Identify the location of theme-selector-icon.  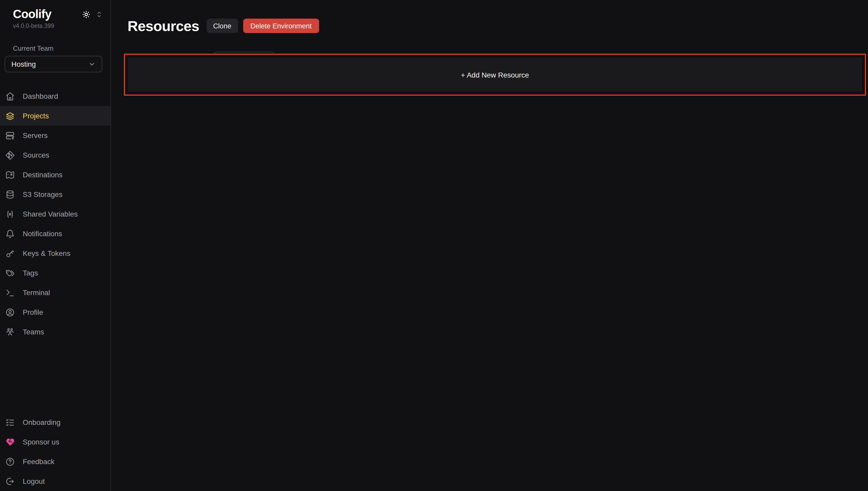
(99, 14).